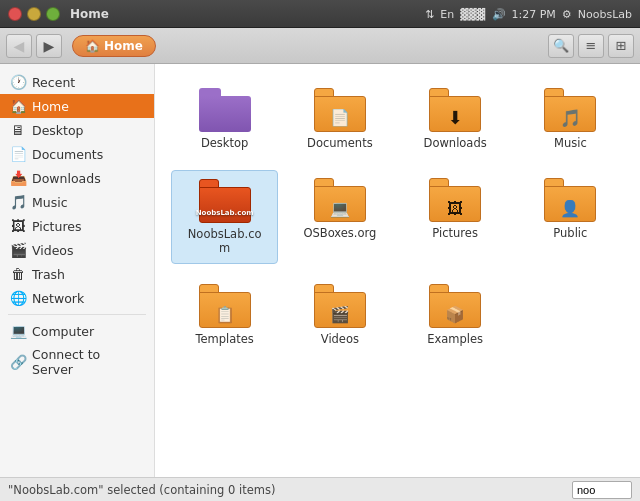 The image size is (640, 501). Describe the element at coordinates (18, 250) in the screenshot. I see `videos-icon: 🎬` at that location.